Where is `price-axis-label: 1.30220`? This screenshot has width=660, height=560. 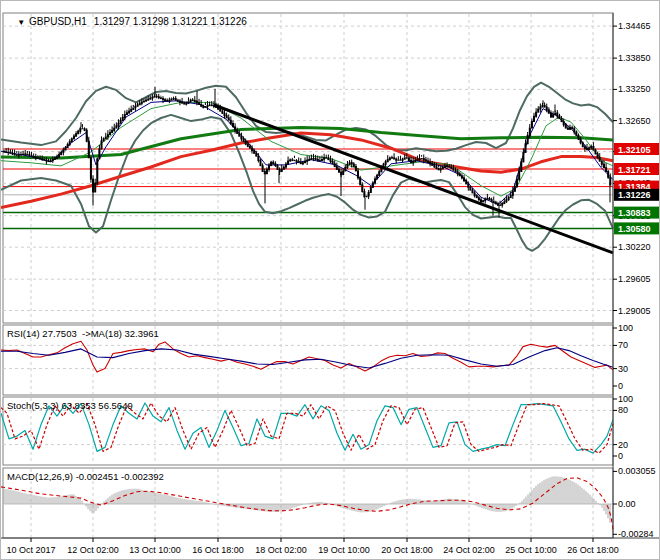 price-axis-label: 1.30220 is located at coordinates (634, 247).